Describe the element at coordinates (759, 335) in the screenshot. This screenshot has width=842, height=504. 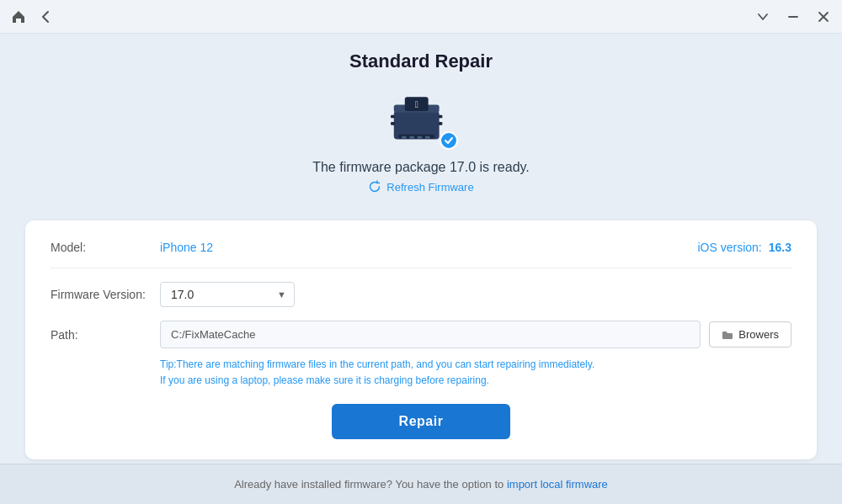
I see `browsers-btn-label: Browers` at that location.